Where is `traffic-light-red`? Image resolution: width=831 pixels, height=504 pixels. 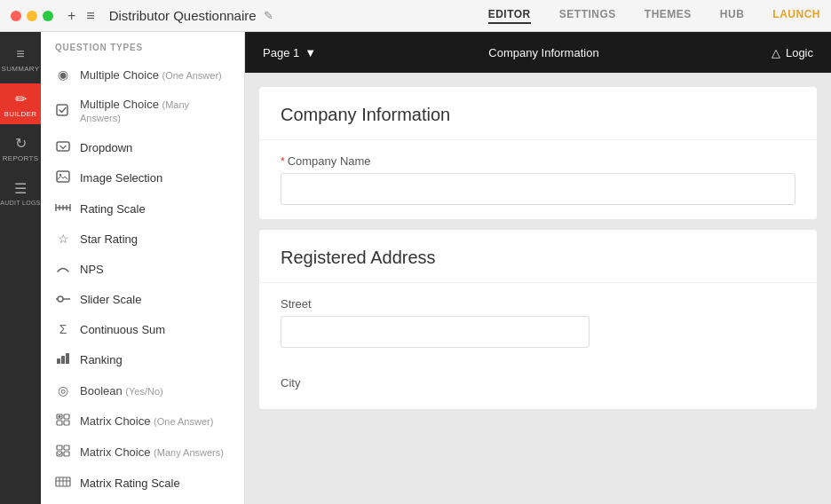
traffic-light-red is located at coordinates (16, 16).